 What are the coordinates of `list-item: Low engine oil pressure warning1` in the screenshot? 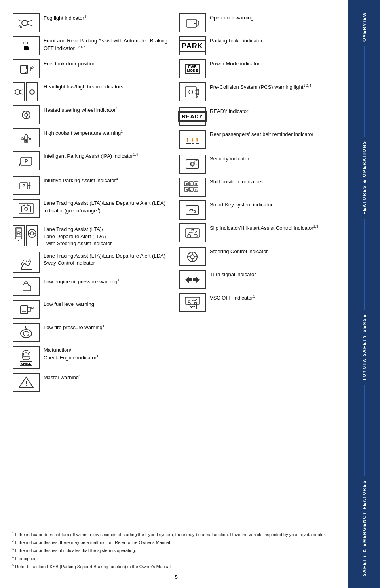 It's located at (93, 286).